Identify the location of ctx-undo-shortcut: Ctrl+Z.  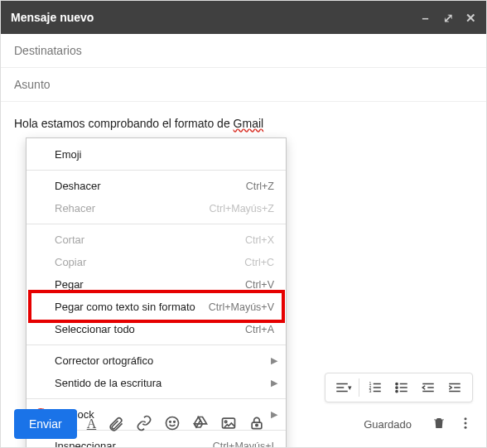
(260, 186).